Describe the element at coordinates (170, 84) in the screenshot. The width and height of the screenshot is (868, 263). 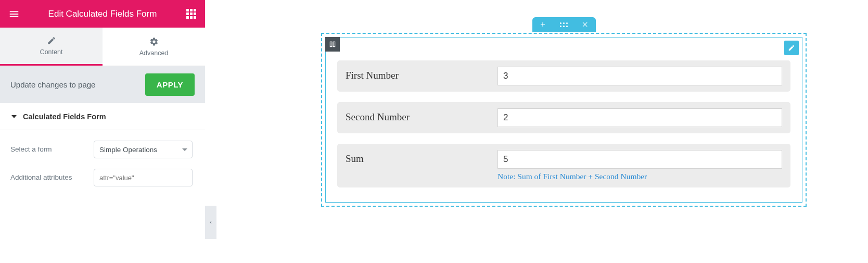
I see `apply-button: APPLY` at that location.